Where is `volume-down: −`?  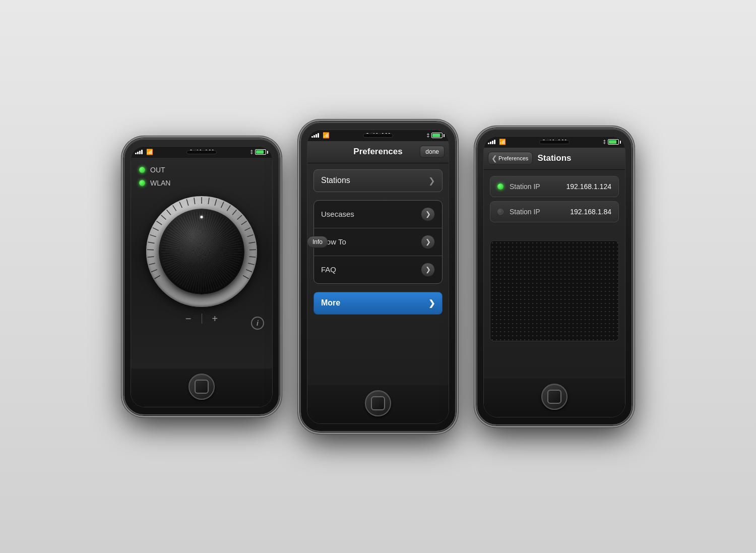 volume-down: − is located at coordinates (188, 319).